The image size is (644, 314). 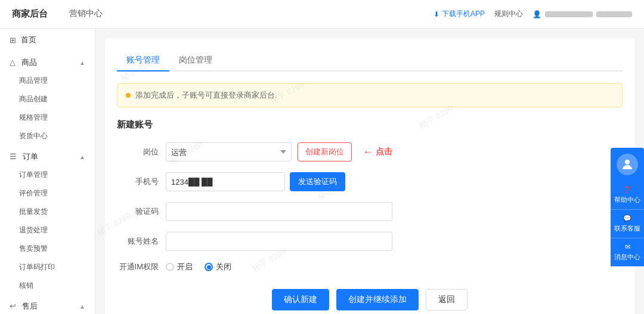 I want to click on confirm-create-button: 确认新建, so click(x=301, y=300).